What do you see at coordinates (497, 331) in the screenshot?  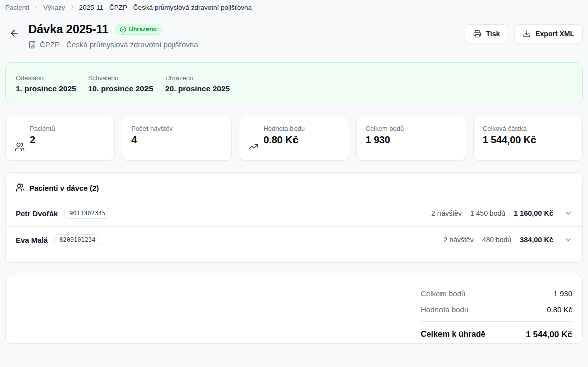 I see `summary-total-row: Celkem k úhradě 1 544,00 Kč` at bounding box center [497, 331].